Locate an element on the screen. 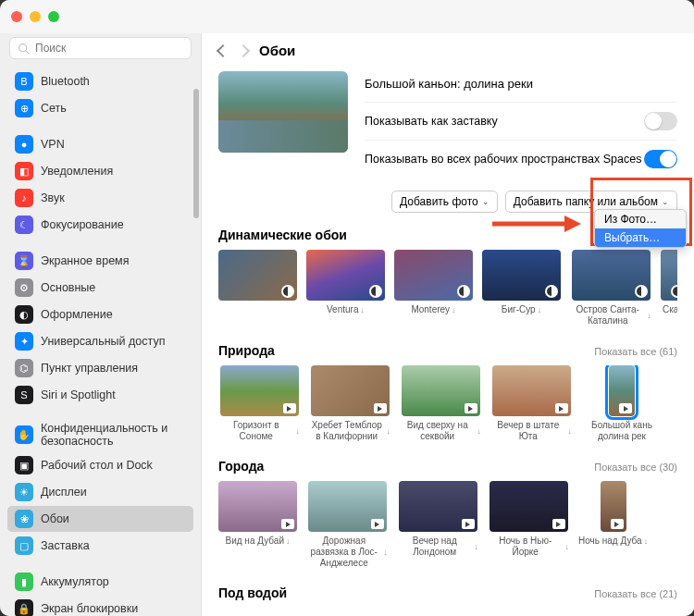  forward-button is located at coordinates (243, 50).